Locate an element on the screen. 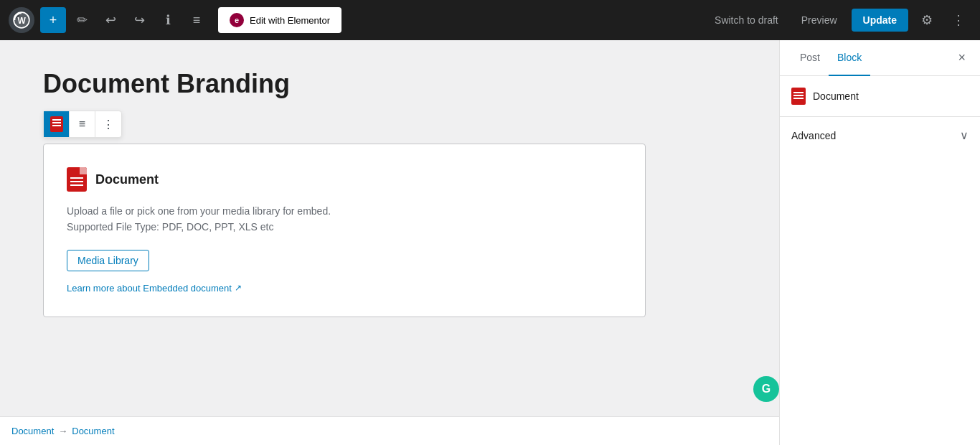  switch-draft-label: Switch to draft is located at coordinates (746, 20).